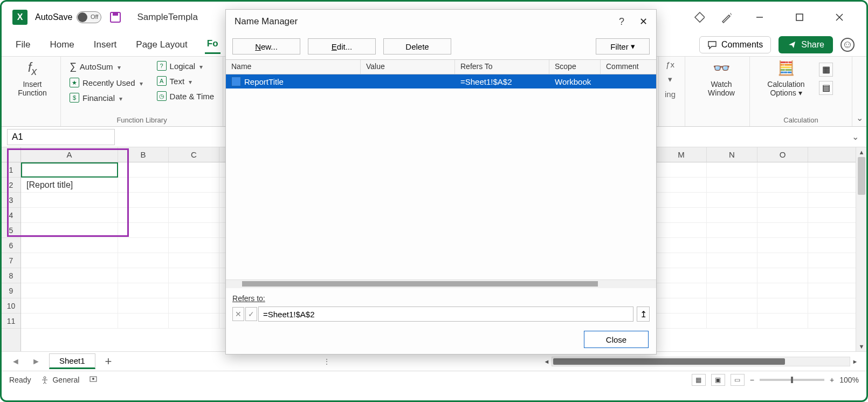 This screenshot has width=868, height=402. What do you see at coordinates (68, 17) in the screenshot?
I see `autosave-control: AutoSave Off` at bounding box center [68, 17].